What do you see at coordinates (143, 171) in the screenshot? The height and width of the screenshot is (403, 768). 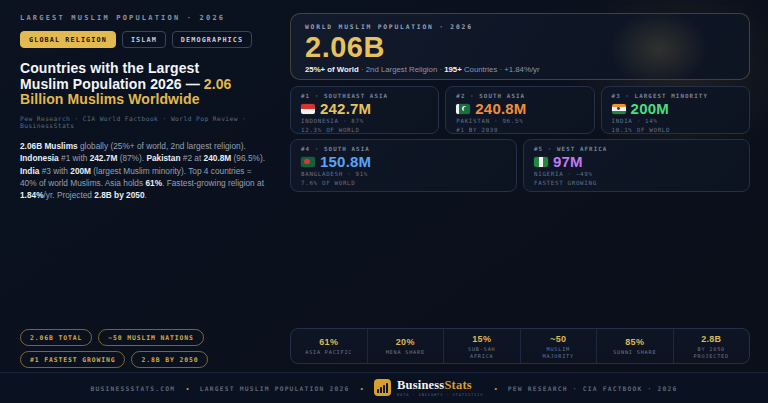 I see `summary-text: 2.06B Muslims globally (25%+ of world, 2…` at bounding box center [143, 171].